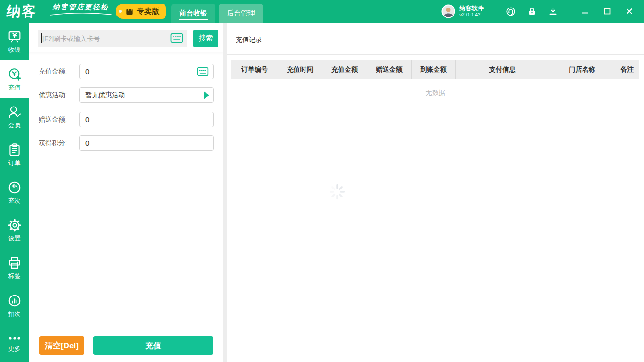 The image size is (644, 362). What do you see at coordinates (146, 95) in the screenshot?
I see `promotion-select: 暂无优惠活动` at bounding box center [146, 95].